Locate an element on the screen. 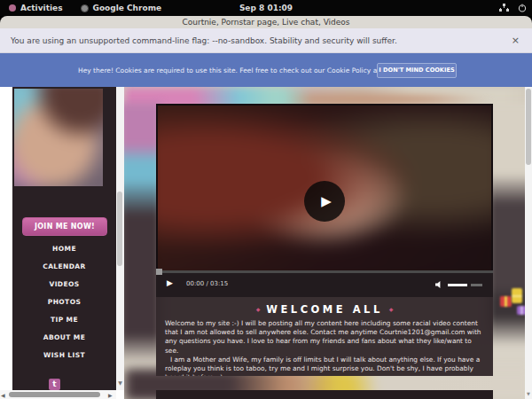 The image size is (532, 399). clock: Sep 8 01:09 is located at coordinates (266, 8).